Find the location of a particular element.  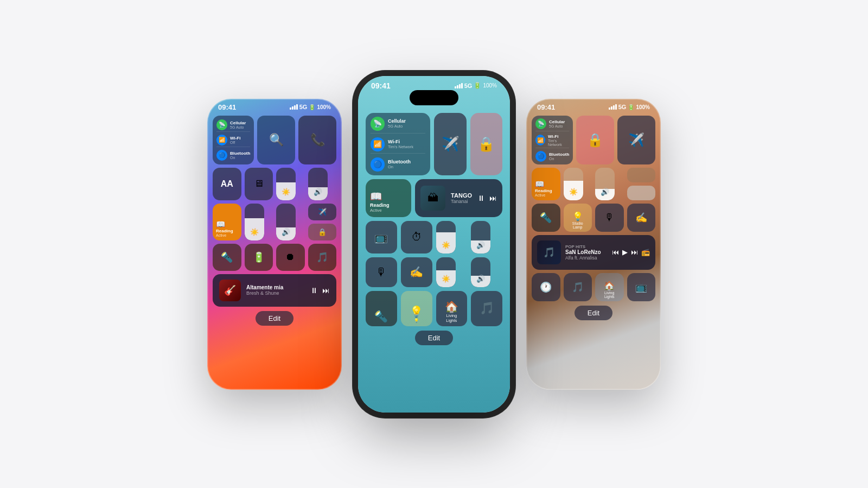

text-size-tile: AA is located at coordinates (227, 184).